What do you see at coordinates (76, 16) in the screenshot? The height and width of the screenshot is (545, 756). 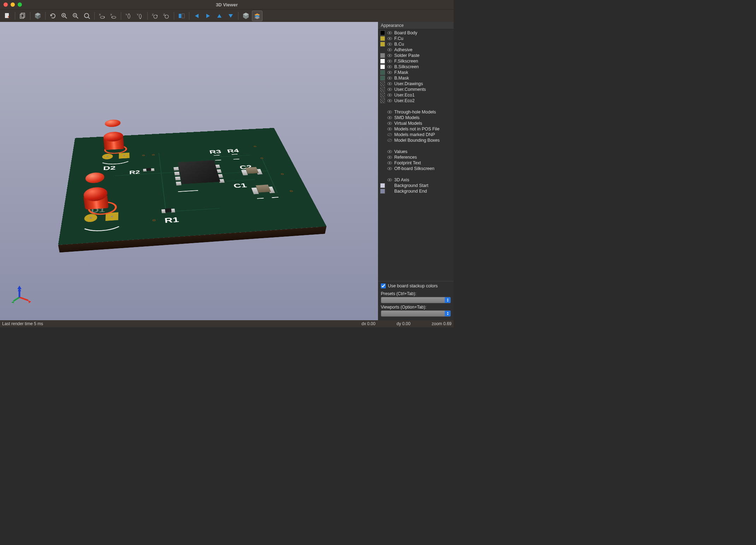 I see `zoom-out-button` at bounding box center [76, 16].